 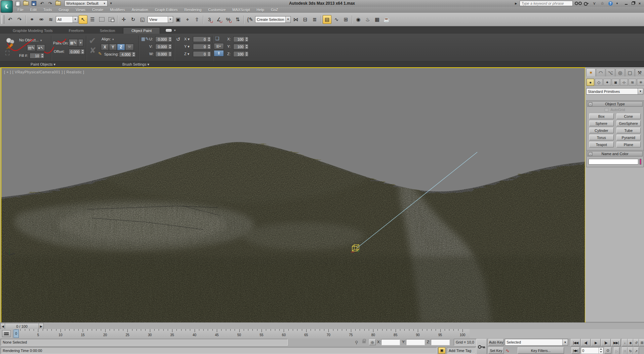 What do you see at coordinates (121, 47) in the screenshot?
I see `align-axis-z-button: Z` at bounding box center [121, 47].